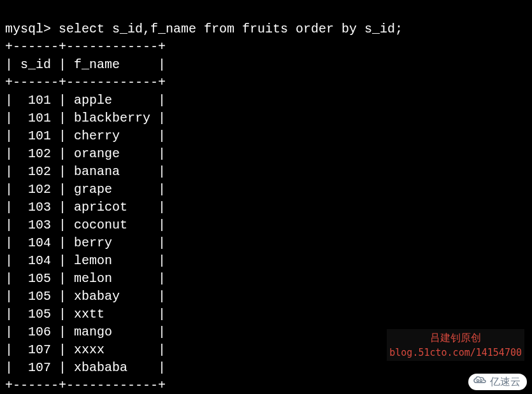 This screenshot has height=394, width=532. What do you see at coordinates (85, 225) in the screenshot?
I see `table-row: | 103 | coconut |` at bounding box center [85, 225].